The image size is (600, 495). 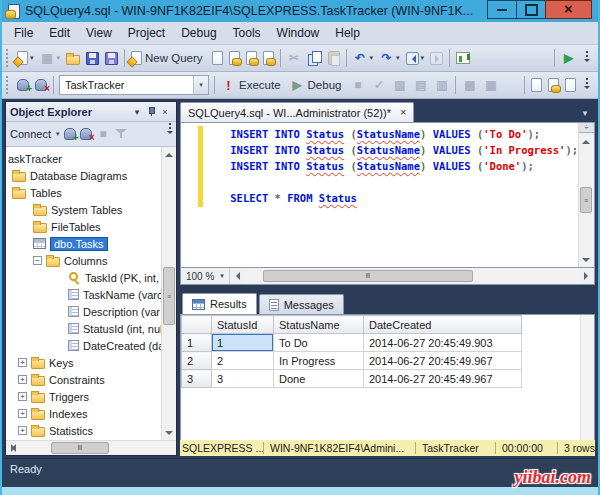 I want to click on available-databases-combo: TaskTracker▾, so click(x=134, y=85).